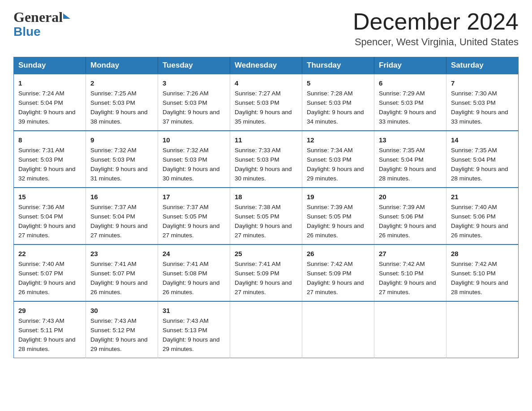  I want to click on day-number: 17, so click(194, 197).